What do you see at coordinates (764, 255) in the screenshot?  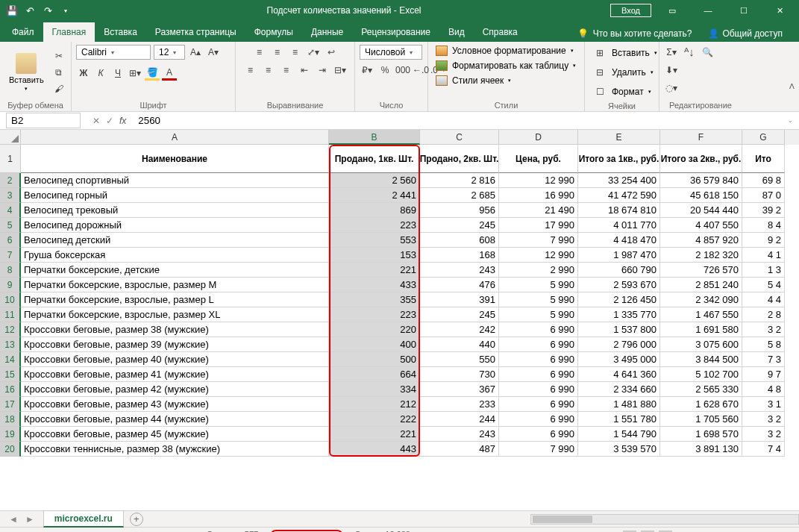 I see `cell: 4 1` at bounding box center [764, 255].